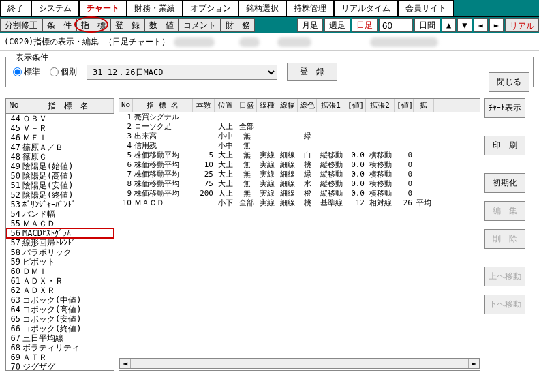 Image resolution: width=539 pixels, height=392 pixels. What do you see at coordinates (426, 8) in the screenshot?
I see `top-tab-8: 会員サイト` at bounding box center [426, 8].